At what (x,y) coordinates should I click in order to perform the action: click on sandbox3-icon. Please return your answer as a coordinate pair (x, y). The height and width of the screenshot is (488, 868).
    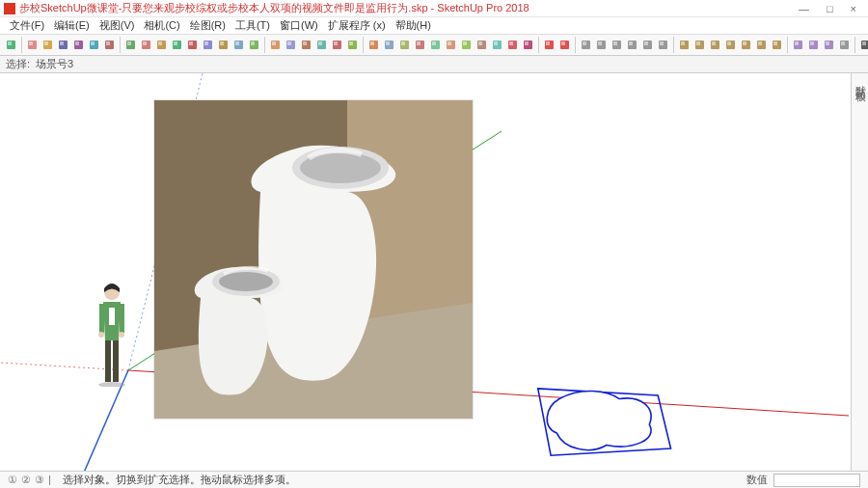
    Looking at the image, I should click on (513, 44).